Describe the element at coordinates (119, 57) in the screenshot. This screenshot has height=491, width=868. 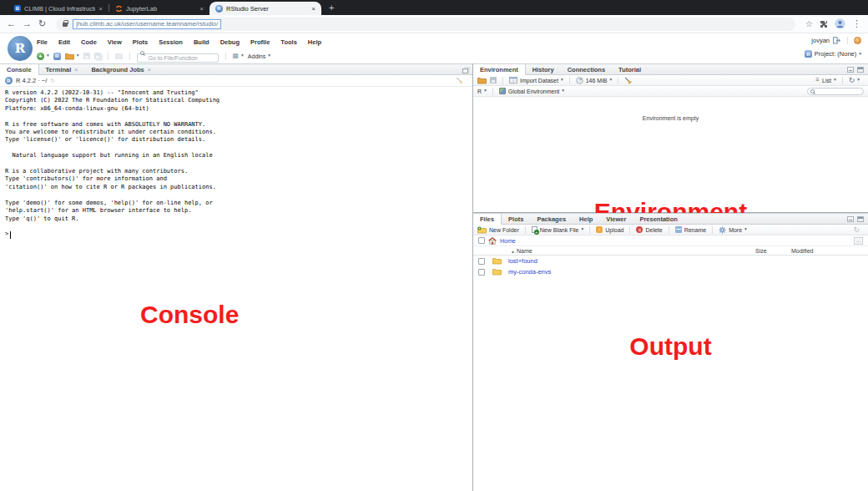
I see `print-icon` at that location.